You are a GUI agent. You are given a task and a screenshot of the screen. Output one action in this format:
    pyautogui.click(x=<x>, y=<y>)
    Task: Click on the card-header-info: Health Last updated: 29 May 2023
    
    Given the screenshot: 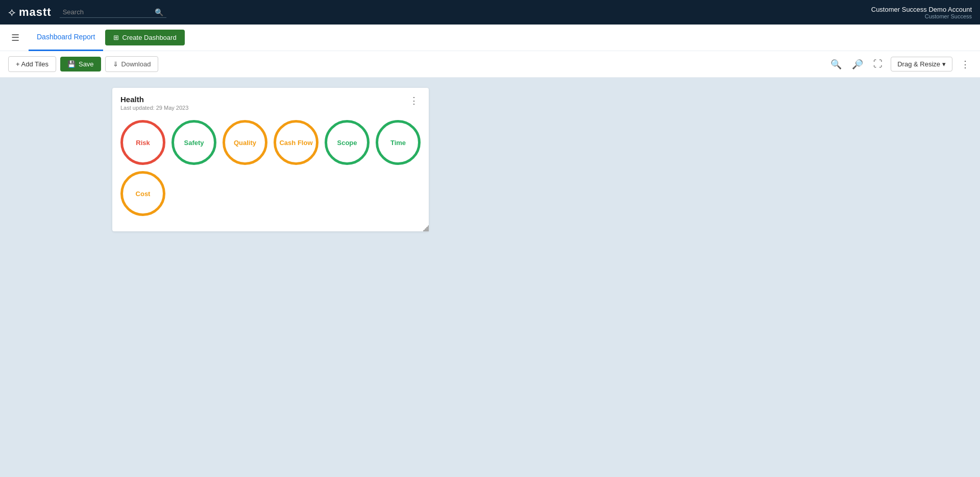 What is the action you would take?
    pyautogui.click(x=154, y=103)
    